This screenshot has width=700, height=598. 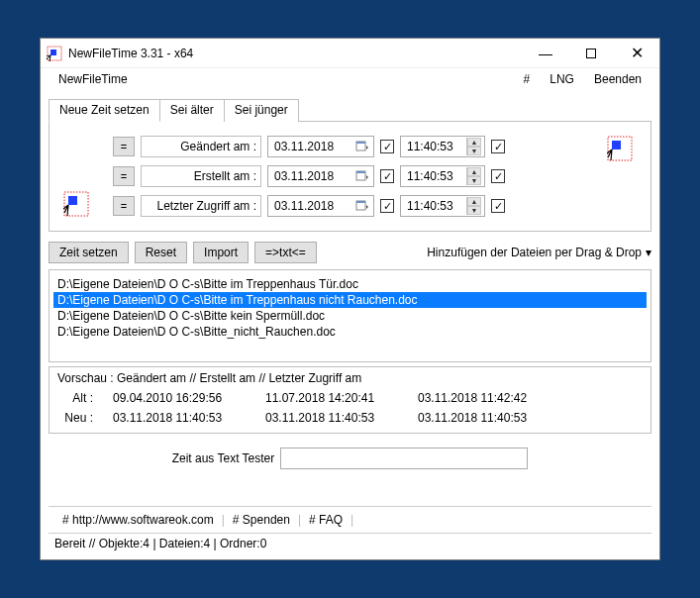 What do you see at coordinates (350, 147) in the screenshot?
I see `row-modified: = Geändert am : 03.11.2018 ✓ 11:40:53 ▲▼…` at bounding box center [350, 147].